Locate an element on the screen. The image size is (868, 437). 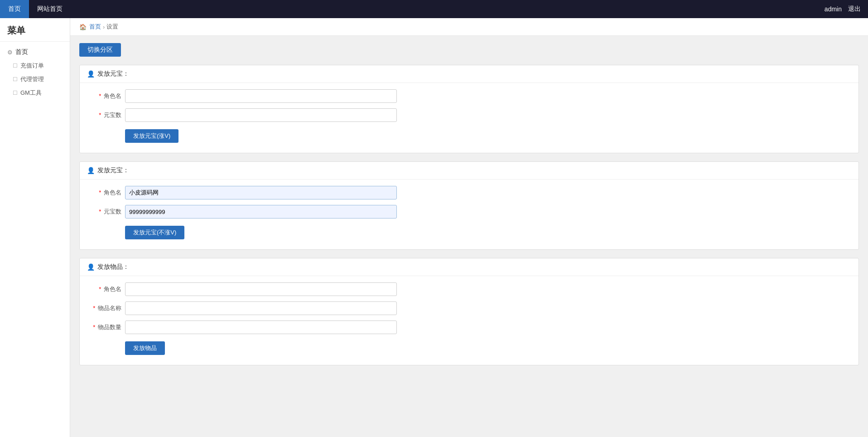
breadcrumb: 🏠 首页 › 设置 is located at coordinates (469, 27).